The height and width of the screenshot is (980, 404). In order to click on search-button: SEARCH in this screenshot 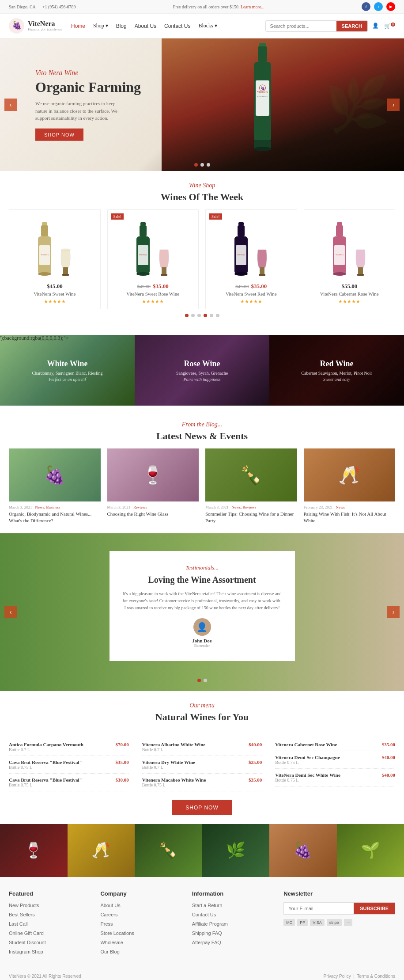, I will do `click(352, 26)`.